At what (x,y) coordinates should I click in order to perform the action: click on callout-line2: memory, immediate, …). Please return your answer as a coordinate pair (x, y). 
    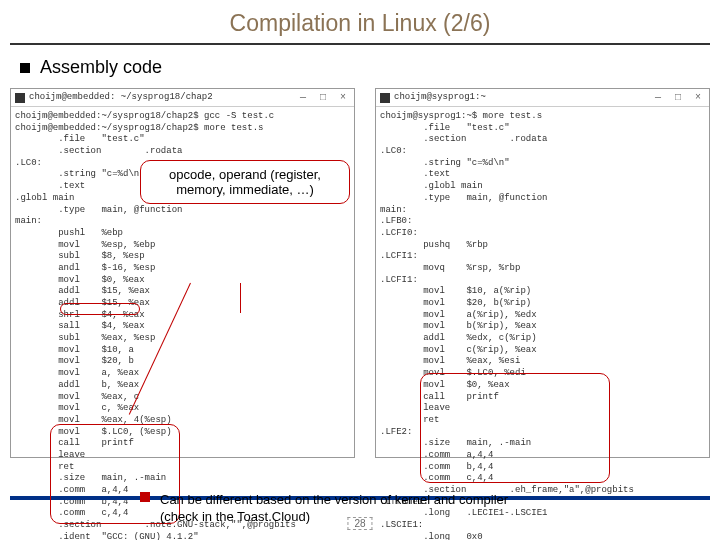
    Looking at the image, I should click on (245, 190).